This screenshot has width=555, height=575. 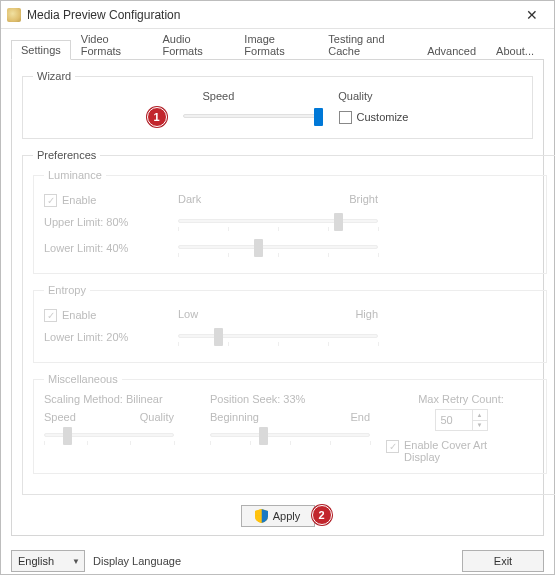 What do you see at coordinates (45, 561) in the screenshot?
I see `language-value: English` at bounding box center [45, 561].